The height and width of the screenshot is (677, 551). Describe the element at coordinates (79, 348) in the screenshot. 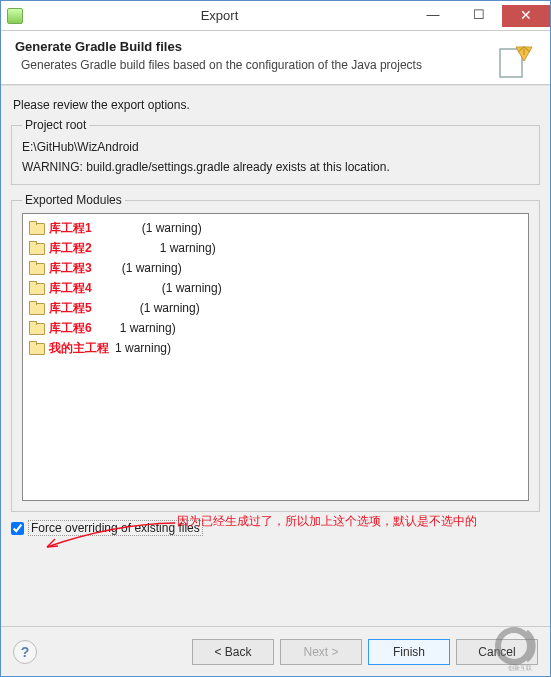

I see `module-label: 我的主工程` at that location.